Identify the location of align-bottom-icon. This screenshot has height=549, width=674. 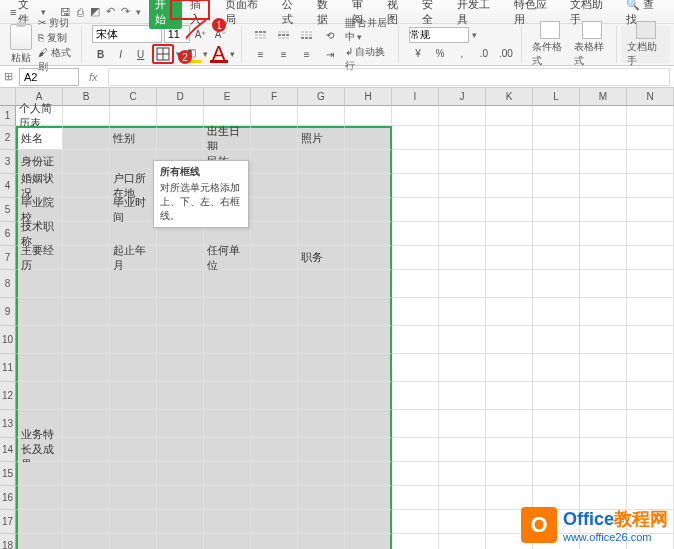
(307, 35).